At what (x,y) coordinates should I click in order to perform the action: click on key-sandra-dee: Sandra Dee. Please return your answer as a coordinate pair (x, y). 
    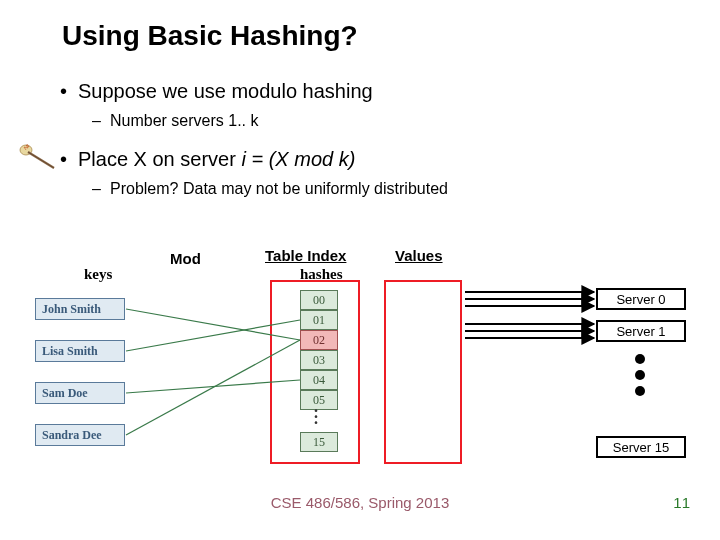
    Looking at the image, I should click on (80, 435).